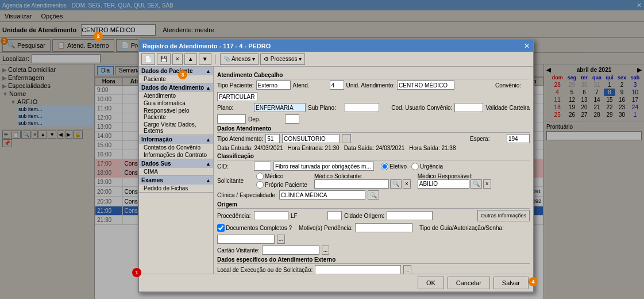  What do you see at coordinates (503, 216) in the screenshot?
I see `outras-info-btn: Outras Informações` at bounding box center [503, 216].